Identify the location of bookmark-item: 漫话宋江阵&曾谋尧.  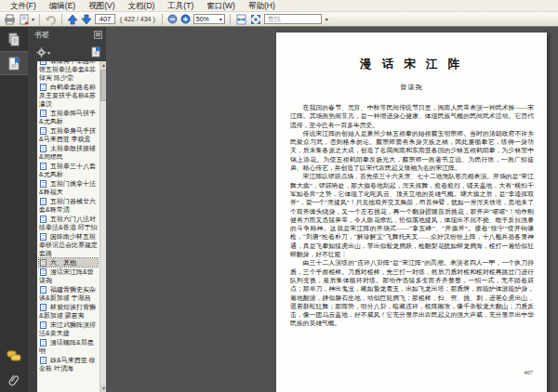
(69, 276).